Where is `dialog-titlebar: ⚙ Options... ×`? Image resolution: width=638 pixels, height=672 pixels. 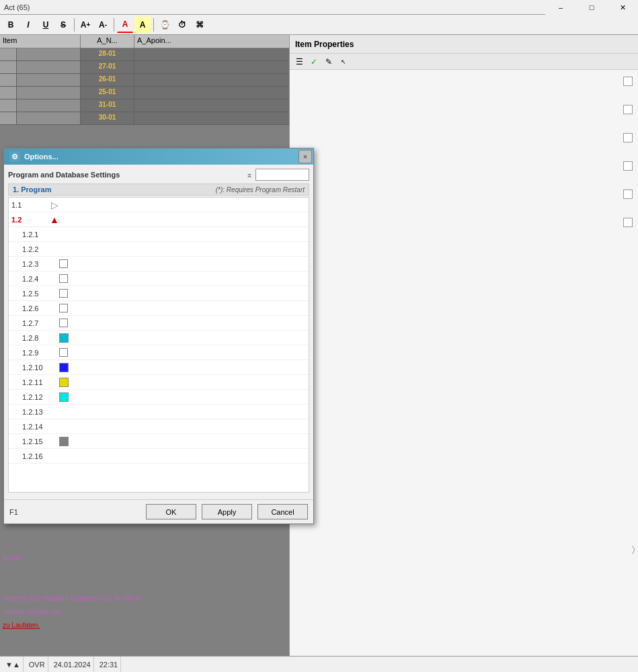 dialog-titlebar: ⚙ Options... × is located at coordinates (159, 157).